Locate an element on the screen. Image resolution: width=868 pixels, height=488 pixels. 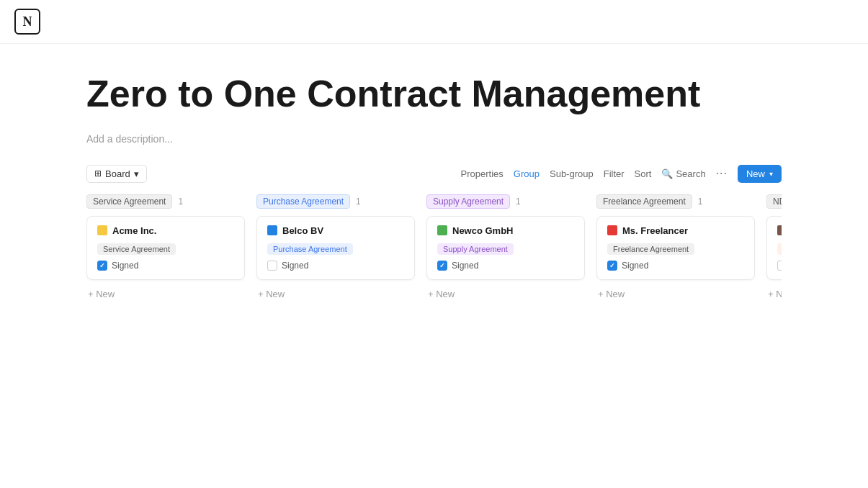
card-title-text-acme: Acme Inc. is located at coordinates (134, 230).